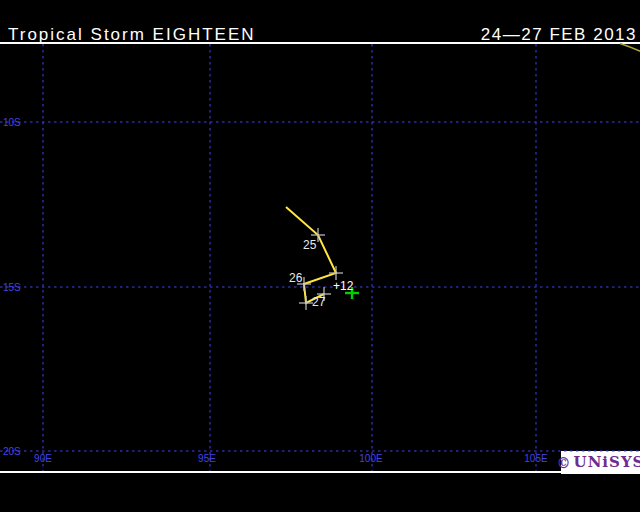 This screenshot has height=512, width=640. Describe the element at coordinates (132, 35) in the screenshot. I see `storm-title: Tropical Storm EIGHTEEN` at that location.